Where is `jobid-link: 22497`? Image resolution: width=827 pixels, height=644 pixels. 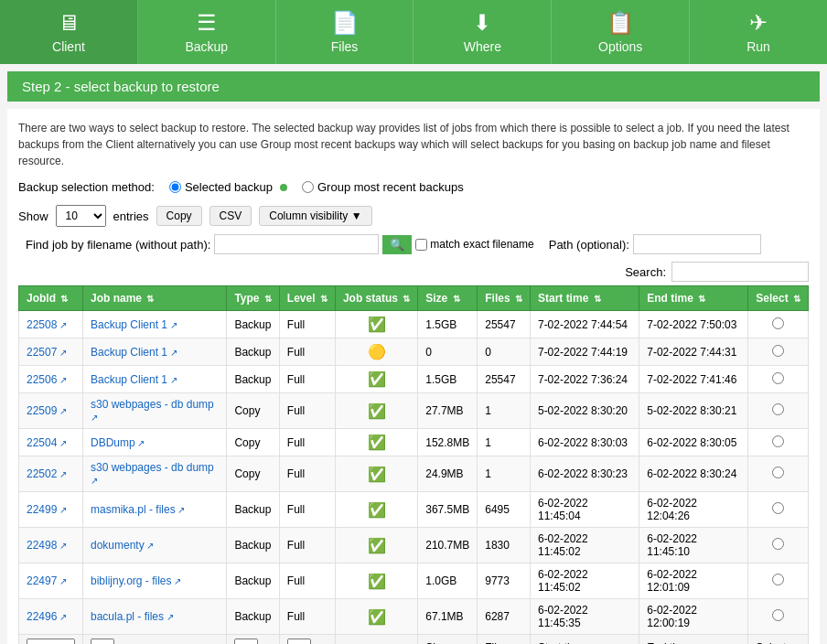
jobid-link: 22497 is located at coordinates (47, 581).